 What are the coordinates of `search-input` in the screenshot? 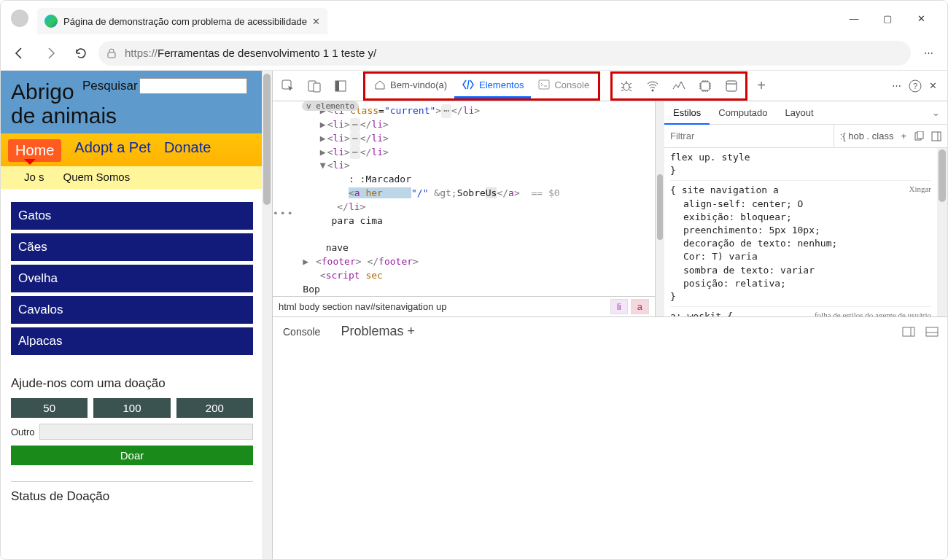 It's located at (193, 86).